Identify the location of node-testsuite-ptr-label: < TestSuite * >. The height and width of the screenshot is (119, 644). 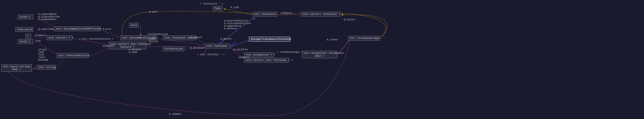
(211, 4).